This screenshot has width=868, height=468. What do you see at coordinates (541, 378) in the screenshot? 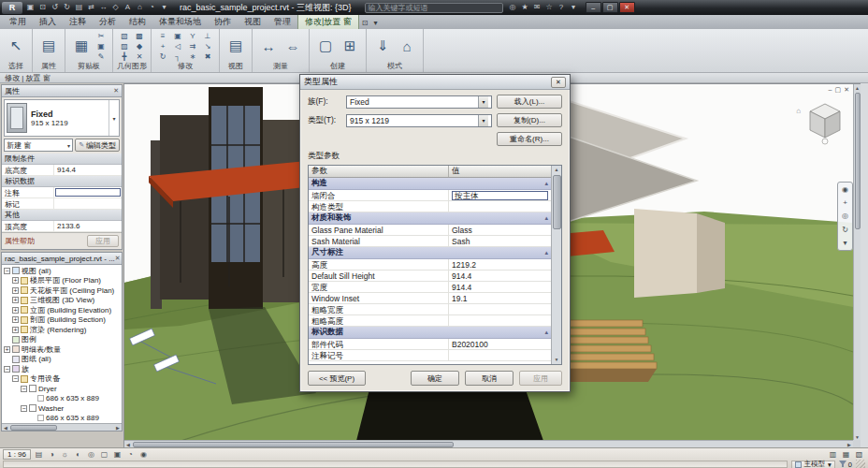
I see `dialog-apply-button: 应用` at bounding box center [541, 378].